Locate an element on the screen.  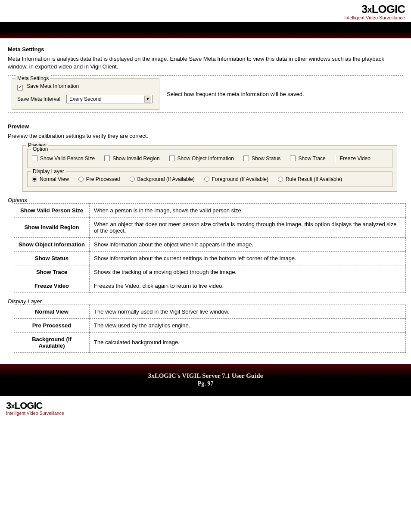
preview-option-fieldset: Option Show Valid Person Size Show Inval… is located at coordinates (210, 159).